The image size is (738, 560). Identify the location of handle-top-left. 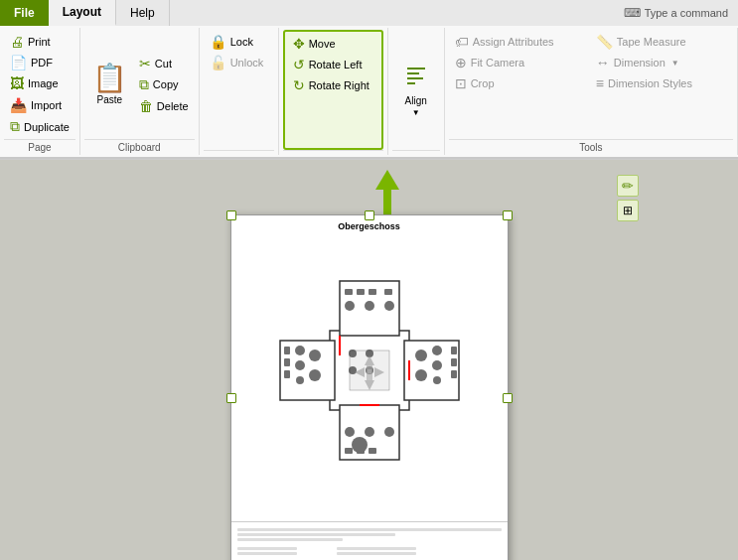
(231, 215).